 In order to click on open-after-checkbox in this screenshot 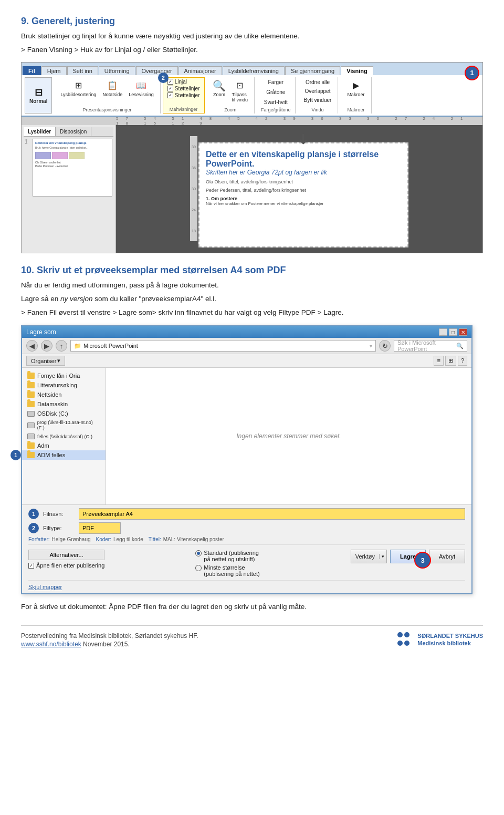, I will do `click(32, 565)`.